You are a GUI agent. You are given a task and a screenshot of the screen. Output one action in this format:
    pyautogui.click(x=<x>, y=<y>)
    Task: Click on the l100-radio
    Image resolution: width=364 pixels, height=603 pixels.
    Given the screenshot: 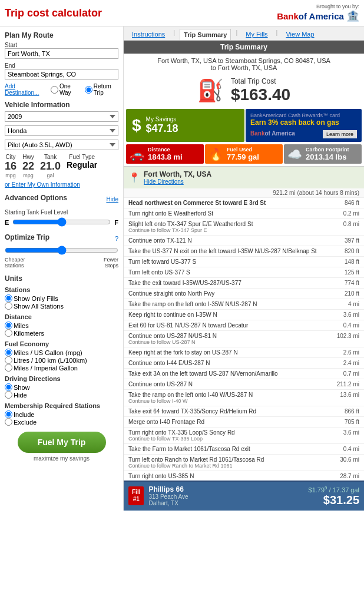 What is the action you would take?
    pyautogui.click(x=8, y=360)
    